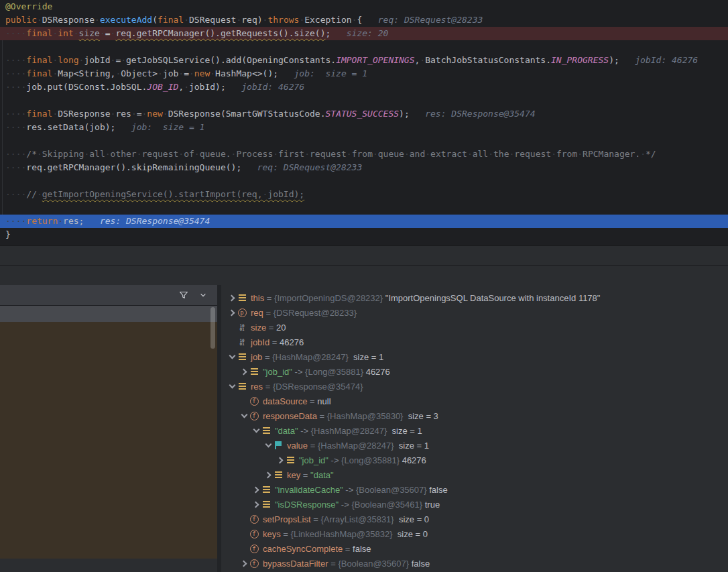 Image resolution: width=728 pixels, height=572 pixels. Describe the element at coordinates (475, 401) in the screenshot. I see `variable-row: fdataSource = null` at that location.